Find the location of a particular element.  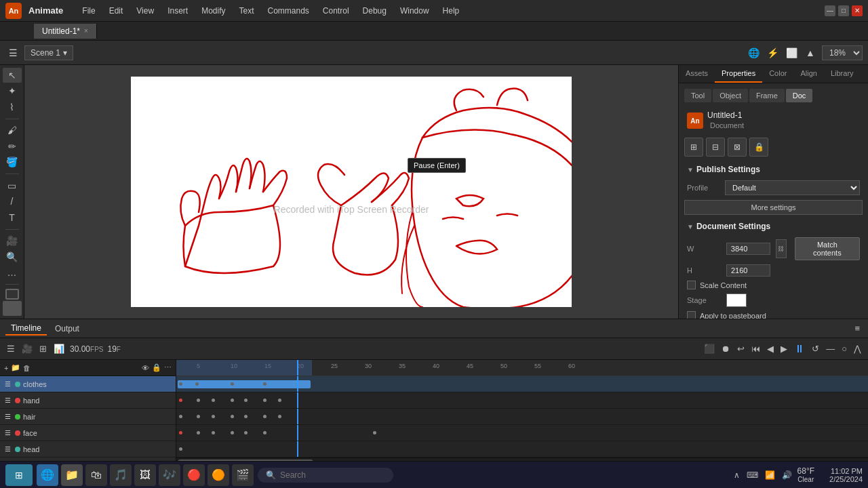

stage-color-swatch is located at coordinates (736, 300).